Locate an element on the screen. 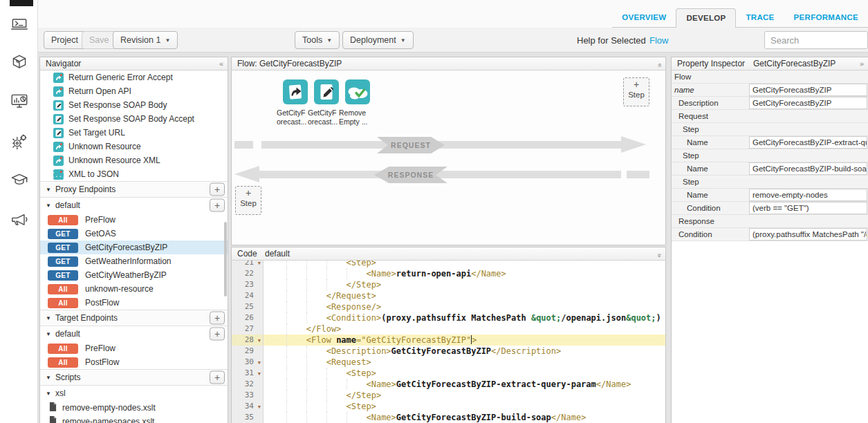 The width and height of the screenshot is (868, 423). code-line: 27</Flow> is located at coordinates (448, 329).